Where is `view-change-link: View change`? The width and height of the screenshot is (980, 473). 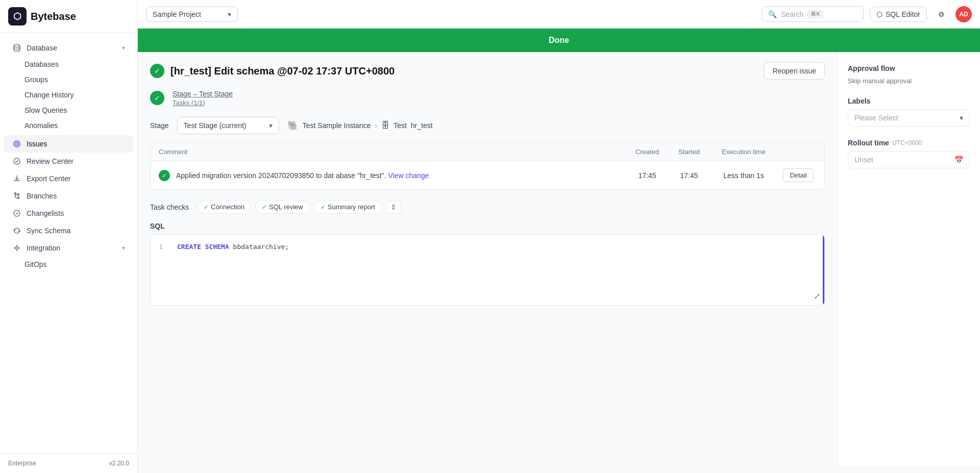
view-change-link: View change is located at coordinates (408, 176).